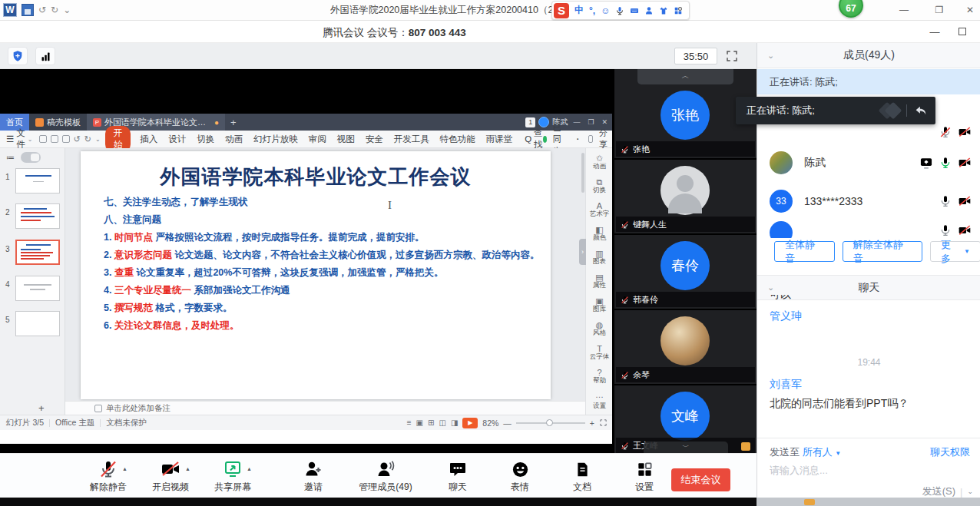  What do you see at coordinates (124, 468) in the screenshot?
I see `mic-options-caret: ▲` at bounding box center [124, 468].